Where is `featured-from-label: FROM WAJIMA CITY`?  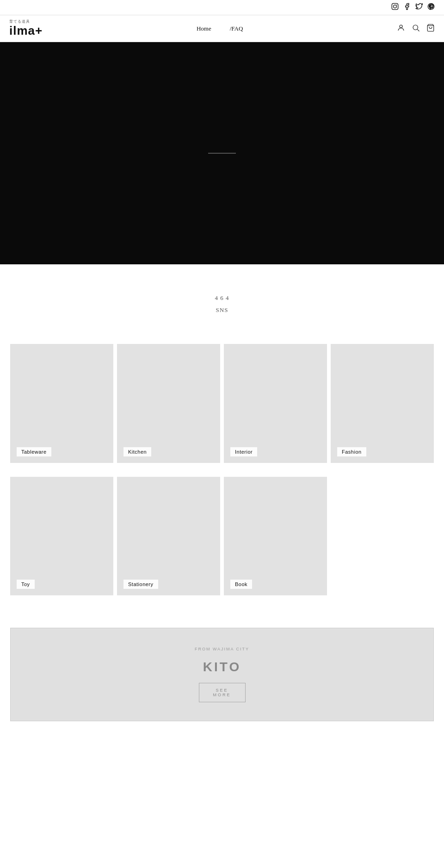 featured-from-label: FROM WAJIMA CITY is located at coordinates (222, 649).